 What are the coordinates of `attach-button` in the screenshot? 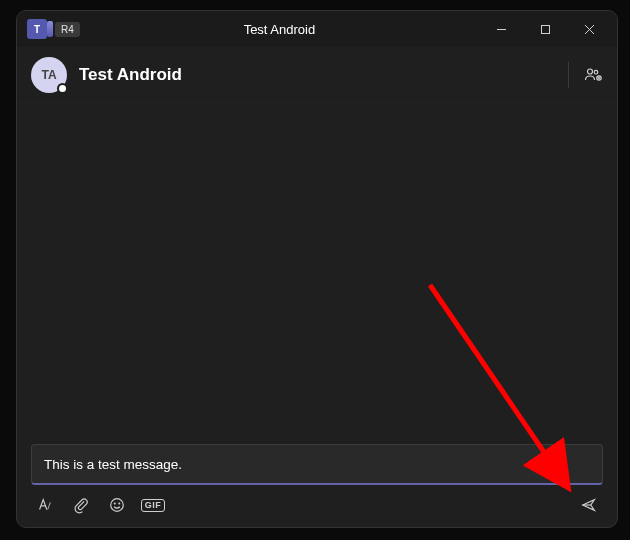 It's located at (81, 505).